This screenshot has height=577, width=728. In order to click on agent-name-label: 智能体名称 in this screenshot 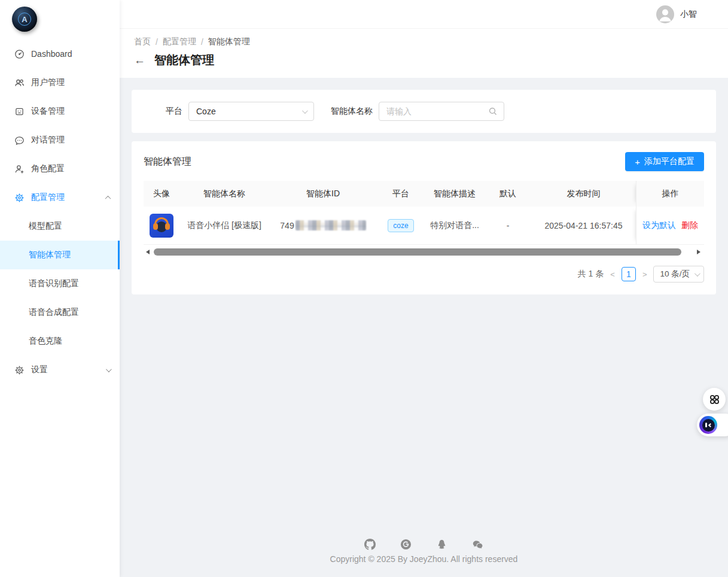, I will do `click(352, 111)`.